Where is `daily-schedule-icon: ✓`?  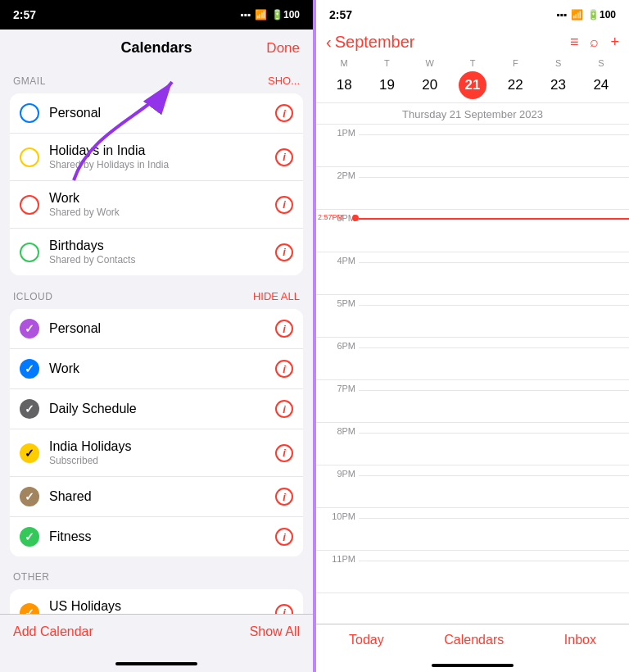 daily-schedule-icon: ✓ is located at coordinates (29, 409).